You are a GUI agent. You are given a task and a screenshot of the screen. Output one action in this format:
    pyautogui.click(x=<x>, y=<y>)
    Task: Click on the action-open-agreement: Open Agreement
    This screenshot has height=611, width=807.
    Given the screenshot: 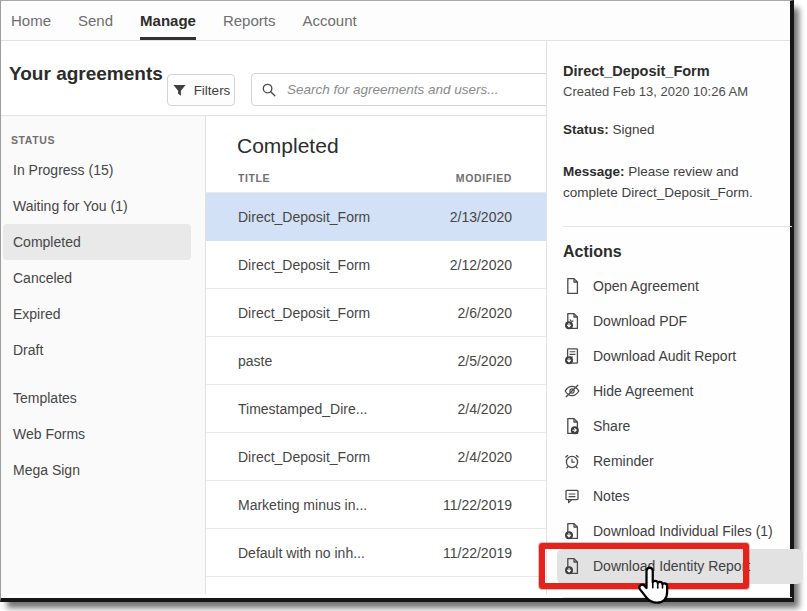 What is the action you would take?
    pyautogui.click(x=674, y=286)
    